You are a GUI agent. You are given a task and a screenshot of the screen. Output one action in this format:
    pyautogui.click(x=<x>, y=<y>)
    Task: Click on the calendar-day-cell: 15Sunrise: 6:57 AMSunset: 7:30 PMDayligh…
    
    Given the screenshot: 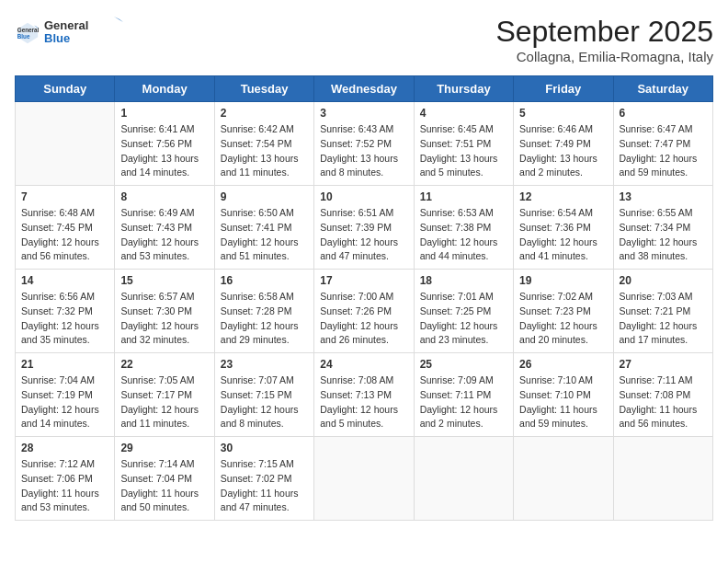 What is the action you would take?
    pyautogui.click(x=165, y=311)
    